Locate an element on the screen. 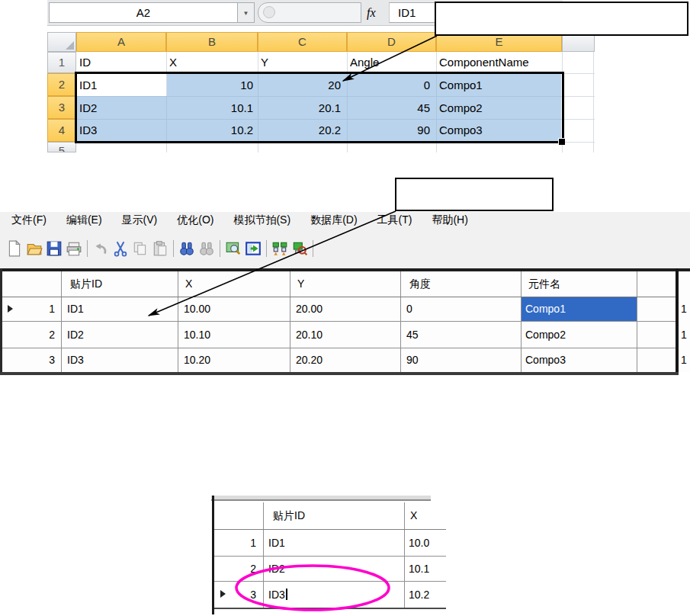 The image size is (690, 616). excel-name-box: A2 is located at coordinates (143, 12).